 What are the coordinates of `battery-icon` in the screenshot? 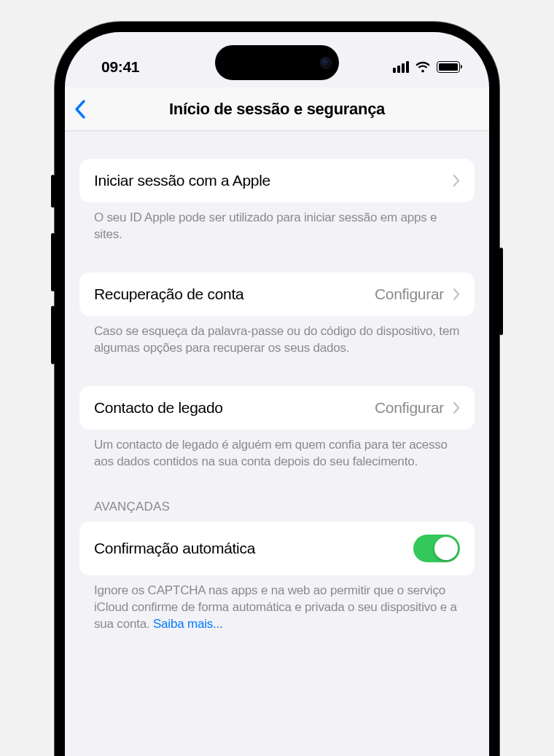 It's located at (448, 67).